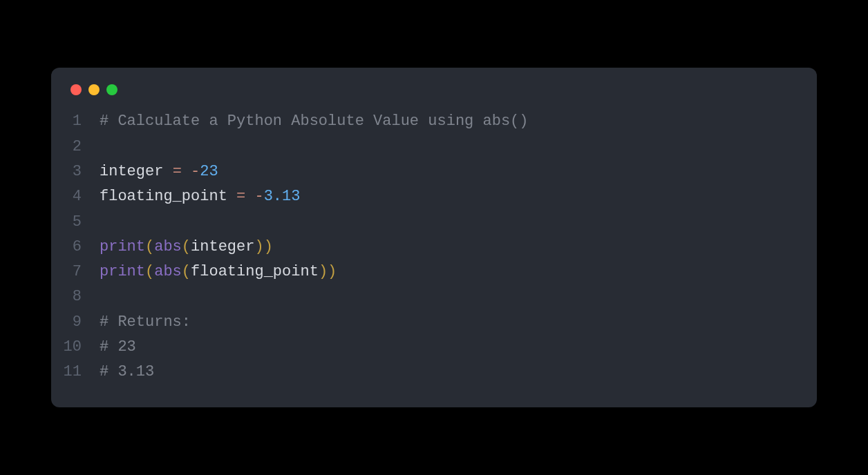  Describe the element at coordinates (112, 90) in the screenshot. I see `maximize-icon` at that location.